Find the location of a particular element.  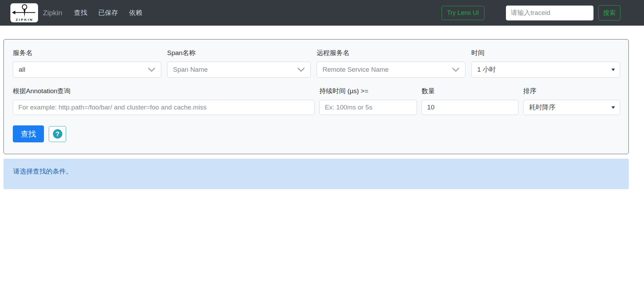

sort-label: 排序 is located at coordinates (572, 91).